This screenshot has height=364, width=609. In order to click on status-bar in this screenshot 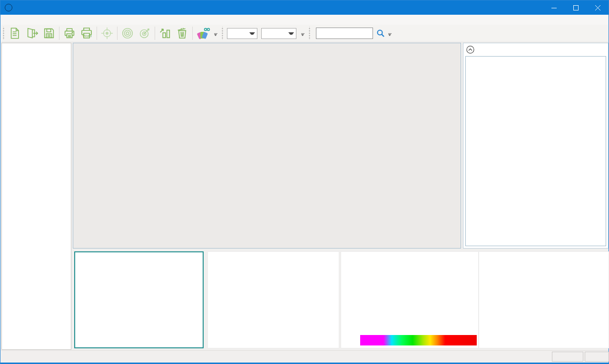, I will do `click(304, 356)`.